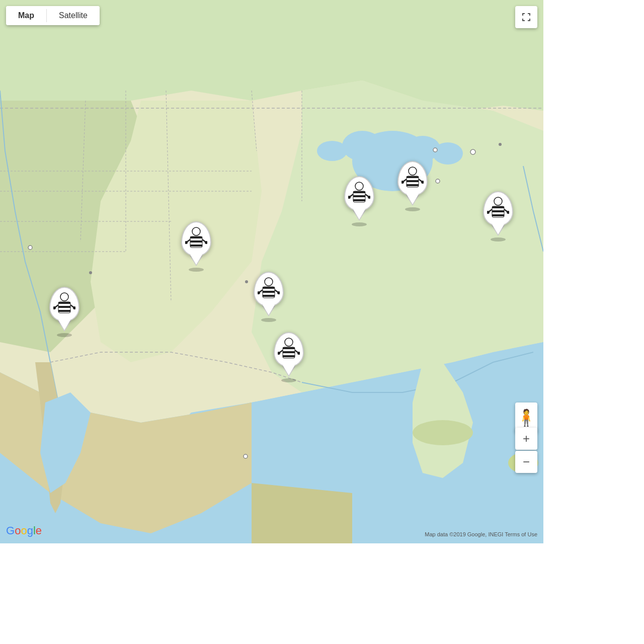  What do you see at coordinates (494, 67) in the screenshot?
I see `label-quebec: QUEBEC` at bounding box center [494, 67].